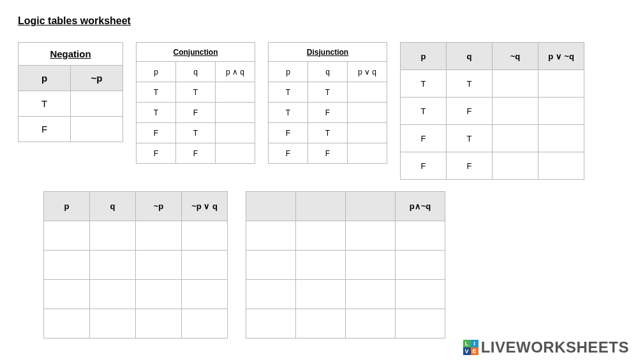  What do you see at coordinates (159, 207) in the screenshot?
I see `expr2-header: ~p` at bounding box center [159, 207].